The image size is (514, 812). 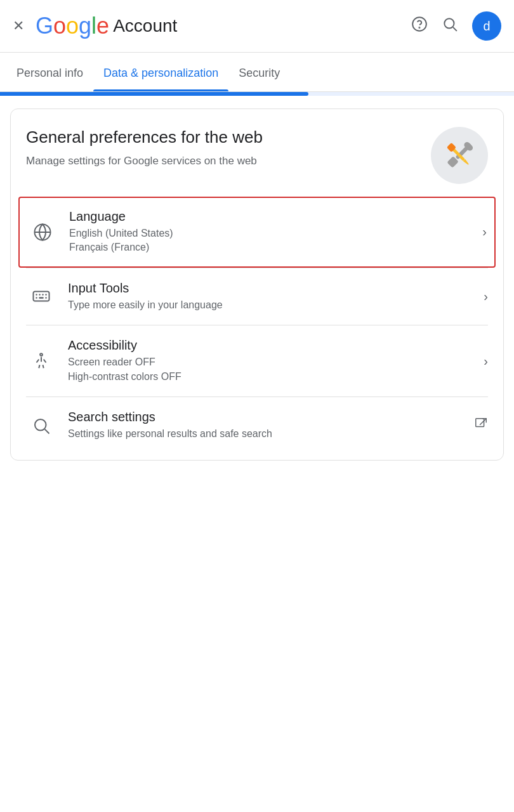 I want to click on header-icons: d, so click(x=456, y=26).